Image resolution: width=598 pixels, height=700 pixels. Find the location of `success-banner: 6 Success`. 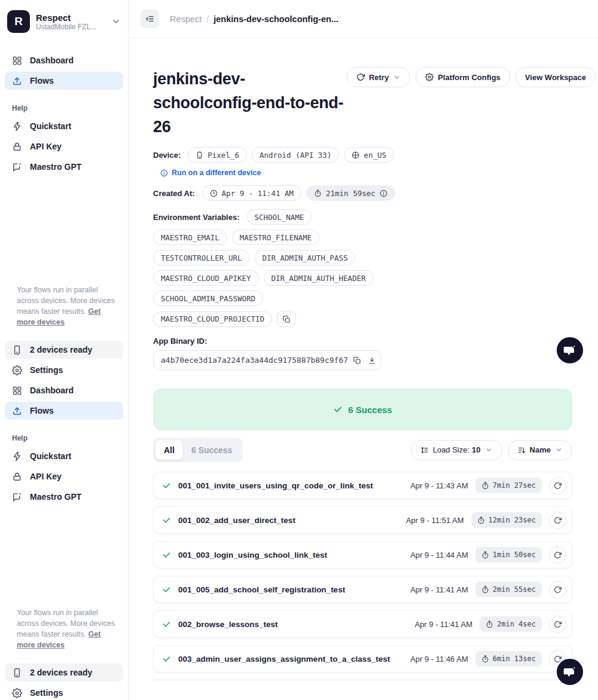

success-banner: 6 Success is located at coordinates (362, 409).